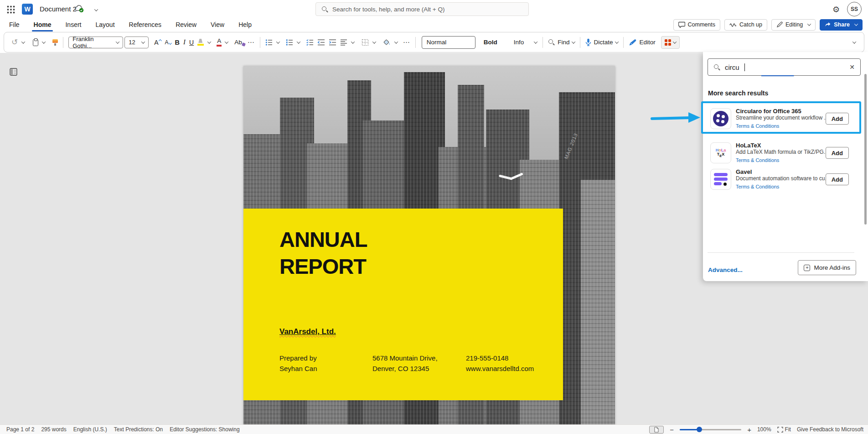 The height and width of the screenshot is (434, 868). I want to click on report-title: ANNUAL REPORT, so click(323, 253).